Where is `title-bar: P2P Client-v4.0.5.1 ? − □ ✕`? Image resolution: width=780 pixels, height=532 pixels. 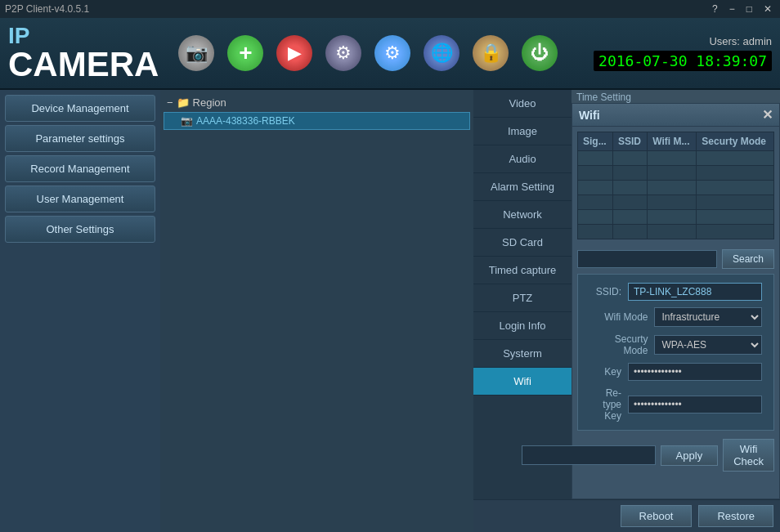 title-bar: P2P Client-v4.0.5.1 ? − □ ✕ is located at coordinates (390, 9).